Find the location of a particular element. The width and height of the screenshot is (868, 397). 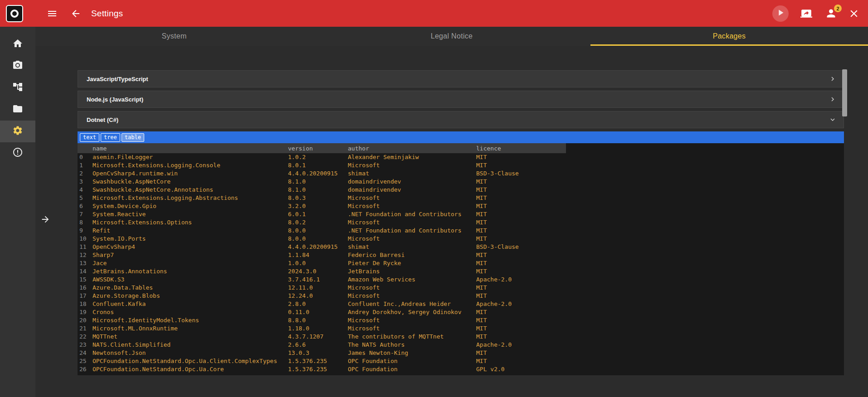

user-button: 2 is located at coordinates (831, 14).